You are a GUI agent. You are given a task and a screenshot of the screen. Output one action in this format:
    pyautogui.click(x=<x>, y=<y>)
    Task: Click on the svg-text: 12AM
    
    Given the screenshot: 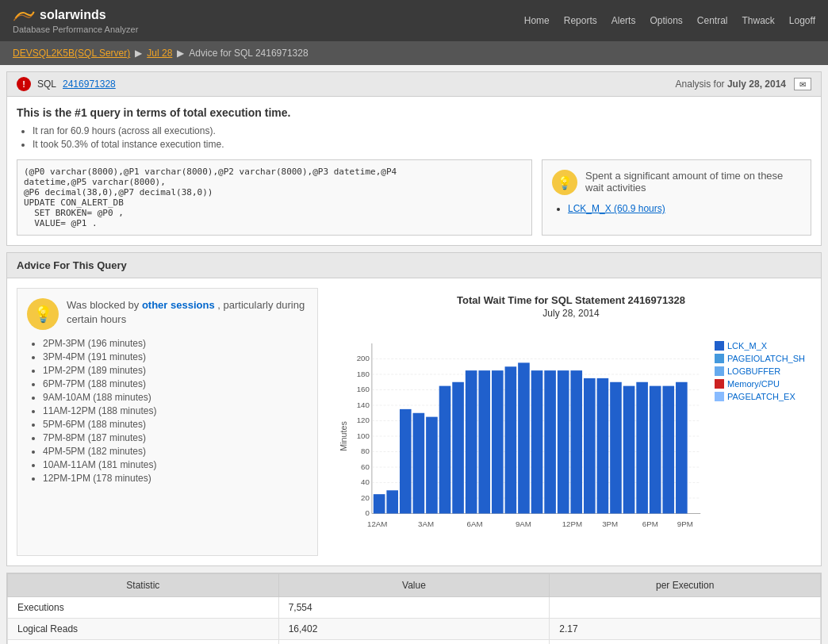 What is the action you would take?
    pyautogui.click(x=378, y=523)
    